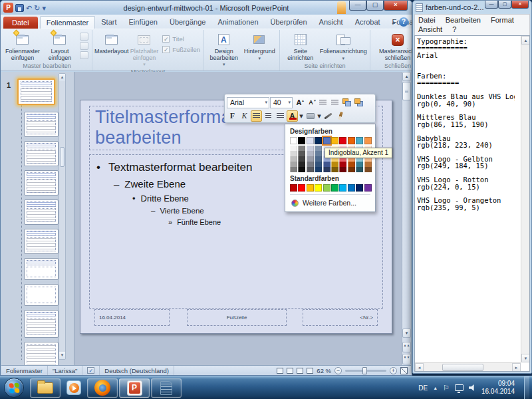  Describe the element at coordinates (407, 359) in the screenshot. I see `next-slide-icon: ▼▼` at that location.